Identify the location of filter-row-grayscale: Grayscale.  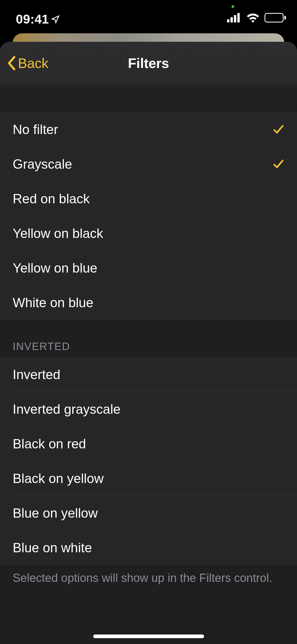
(148, 164).